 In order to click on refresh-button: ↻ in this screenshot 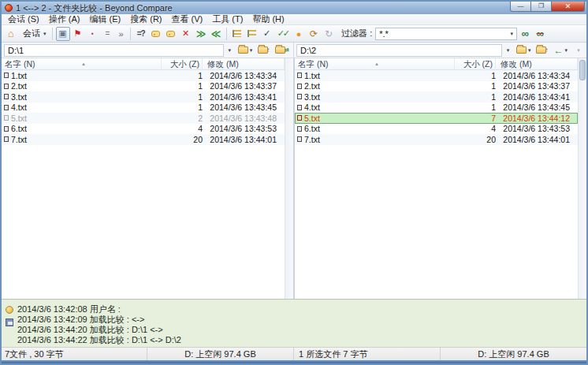, I will do `click(329, 34)`.